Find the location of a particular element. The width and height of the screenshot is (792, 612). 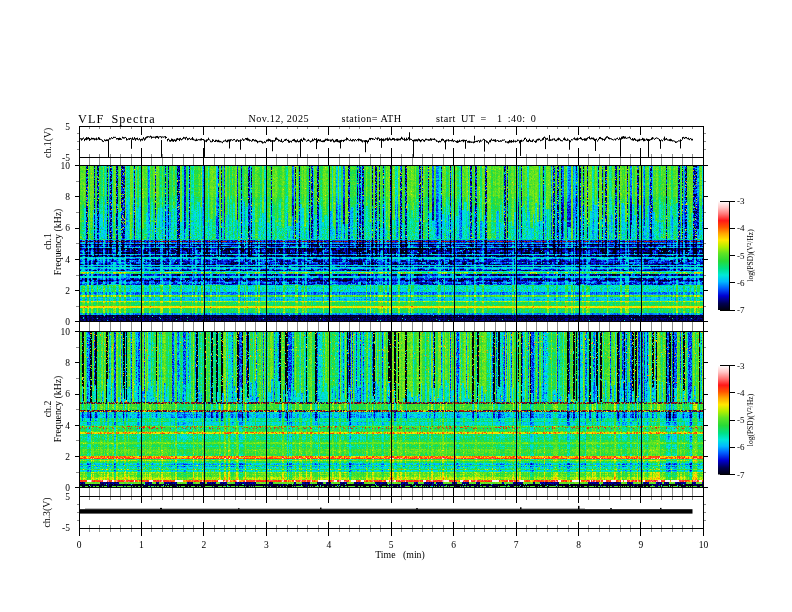

svg-text: Time (min) is located at coordinates (400, 555).